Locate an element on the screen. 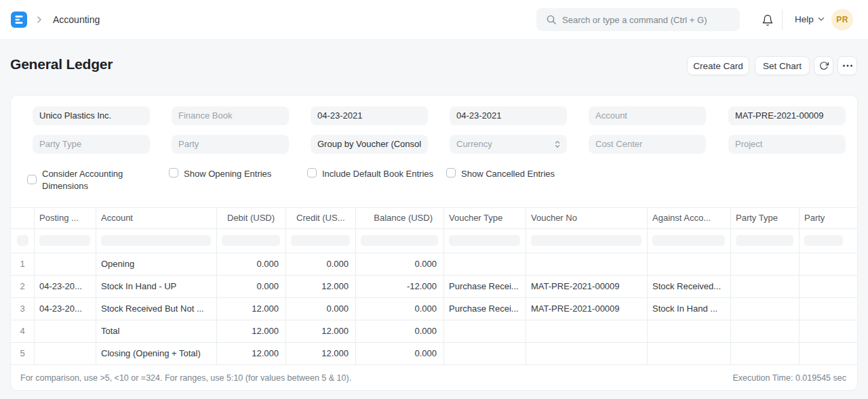  filter-input: Unico Plastics Inc. is located at coordinates (91, 116).